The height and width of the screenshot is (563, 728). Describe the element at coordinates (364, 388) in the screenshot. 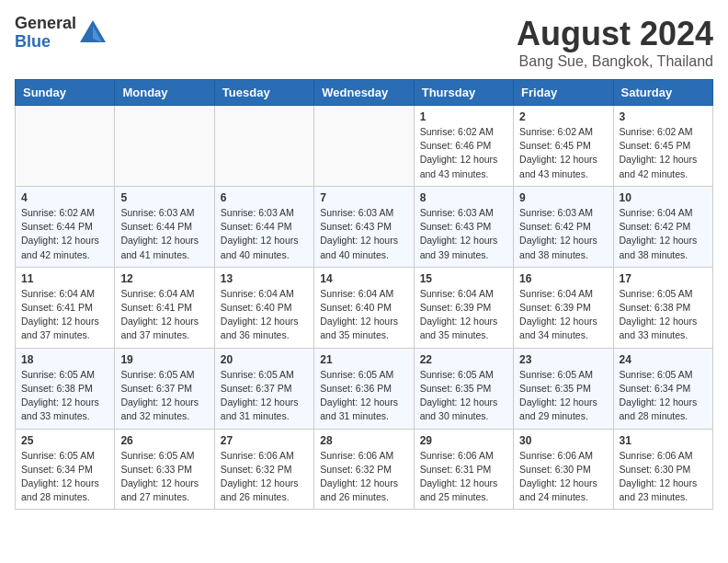

I see `calendar-week-row: 18Sunrise: 6:05 AM Sunset: 6:38 PM Dayli…` at that location.